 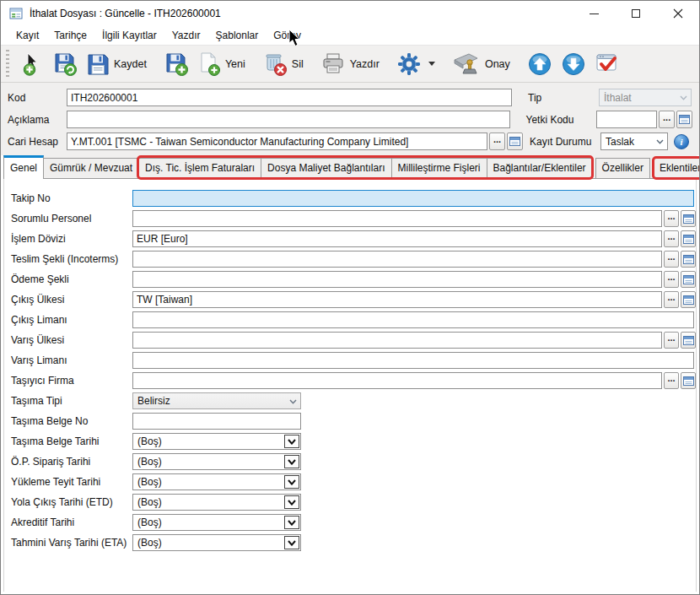 What do you see at coordinates (283, 64) in the screenshot?
I see `delete-button: Sil` at bounding box center [283, 64].